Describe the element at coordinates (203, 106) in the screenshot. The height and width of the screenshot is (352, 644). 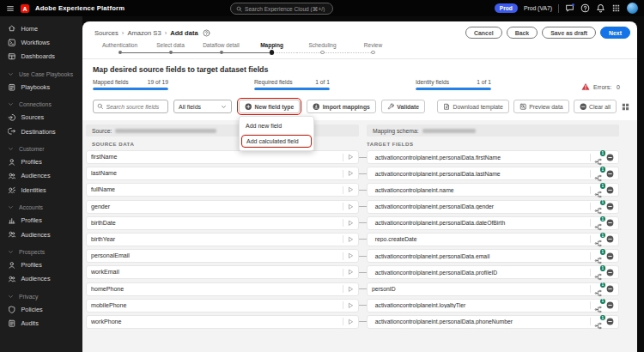
I see `field-filter-dropdown: All fields` at that location.